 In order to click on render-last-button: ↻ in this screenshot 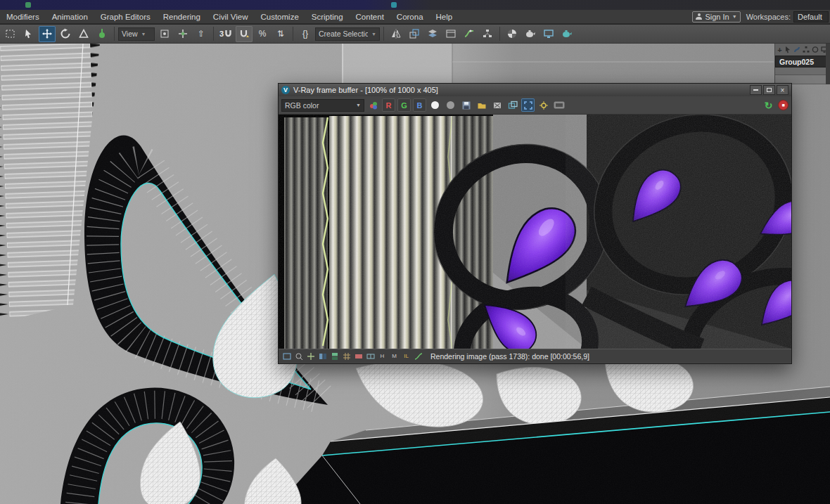, I will do `click(768, 105)`.